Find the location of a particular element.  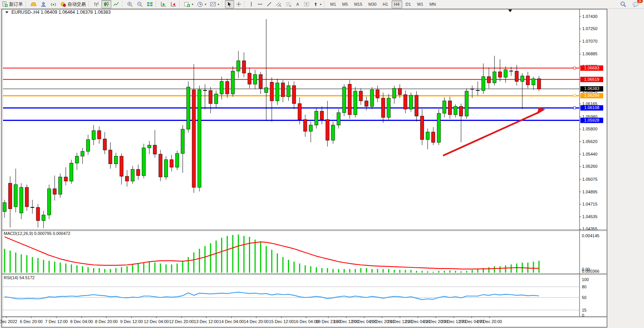

time-label: 8 Dec 20:00 is located at coordinates (106, 322).